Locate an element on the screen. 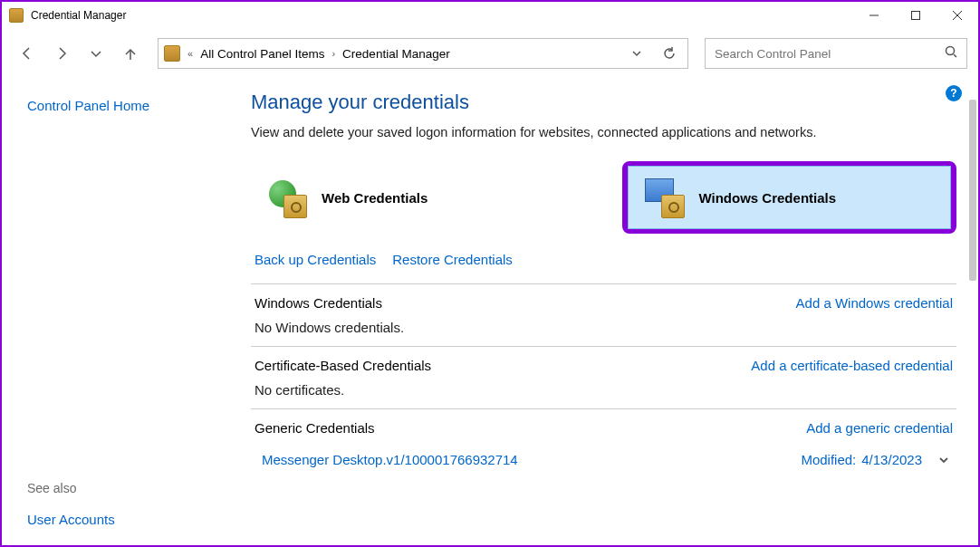  web-credentials-tile: Web Credentials is located at coordinates (428, 197).